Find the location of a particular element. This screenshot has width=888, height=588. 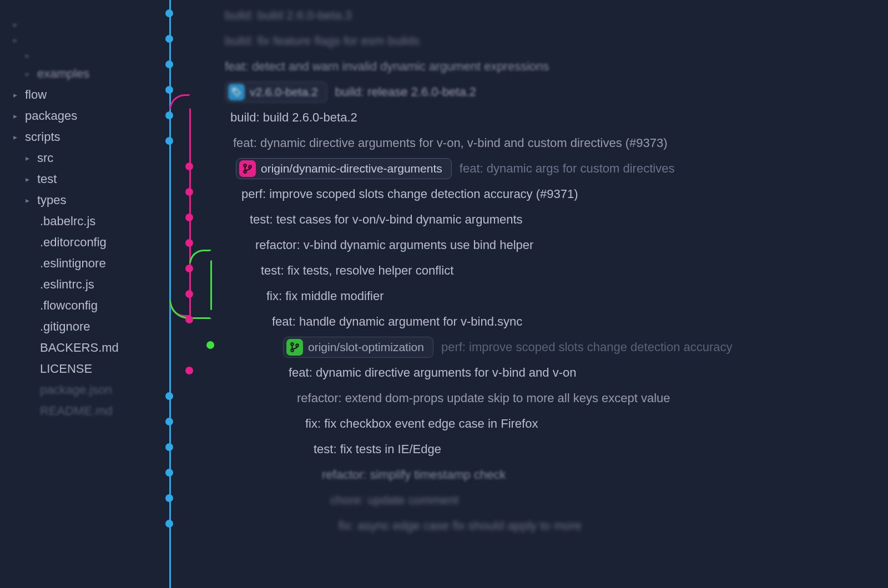

commit-row: chore: update comment is located at coordinates (521, 500).